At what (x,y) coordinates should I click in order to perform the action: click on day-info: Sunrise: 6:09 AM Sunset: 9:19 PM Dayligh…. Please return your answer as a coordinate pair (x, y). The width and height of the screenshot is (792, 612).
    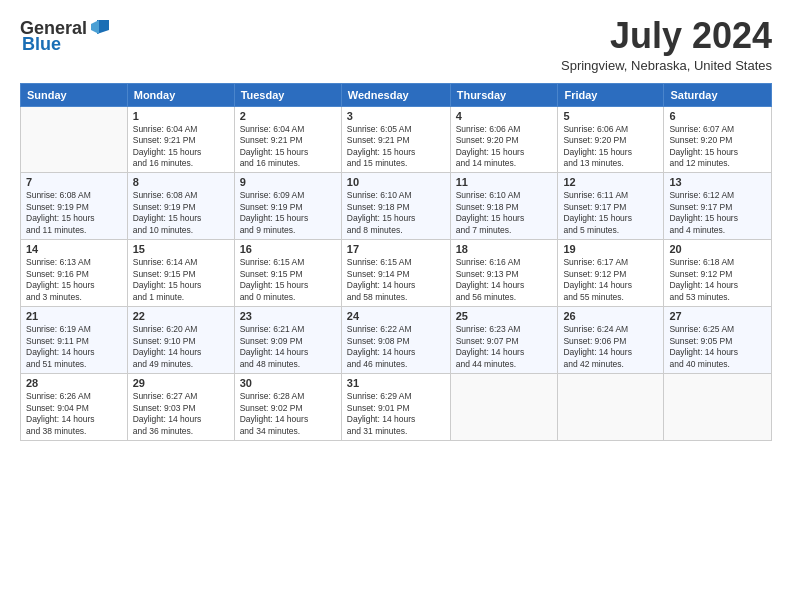
    Looking at the image, I should click on (288, 213).